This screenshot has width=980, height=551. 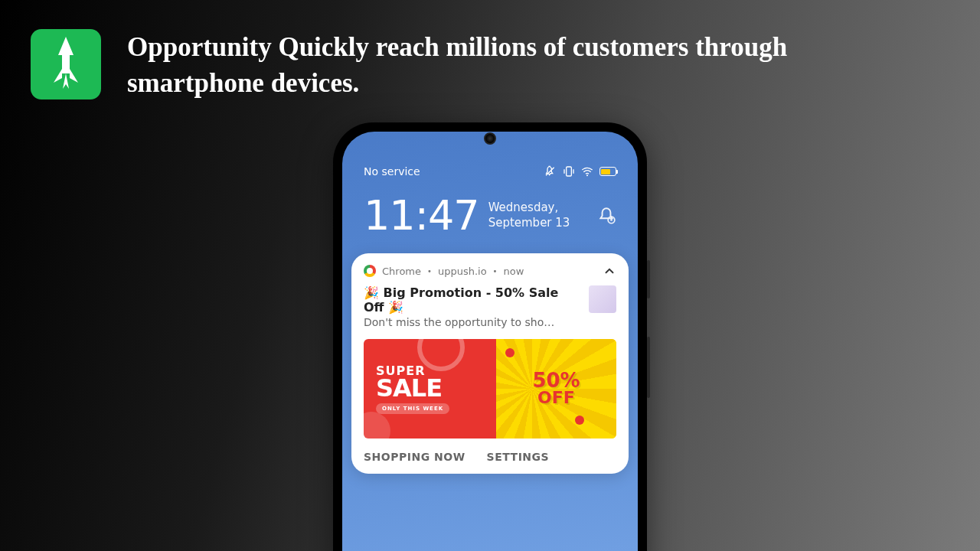 What do you see at coordinates (472, 300) in the screenshot?
I see `notification-title: 🎉 Big Promotion - 50% Sale Off 🎉` at bounding box center [472, 300].